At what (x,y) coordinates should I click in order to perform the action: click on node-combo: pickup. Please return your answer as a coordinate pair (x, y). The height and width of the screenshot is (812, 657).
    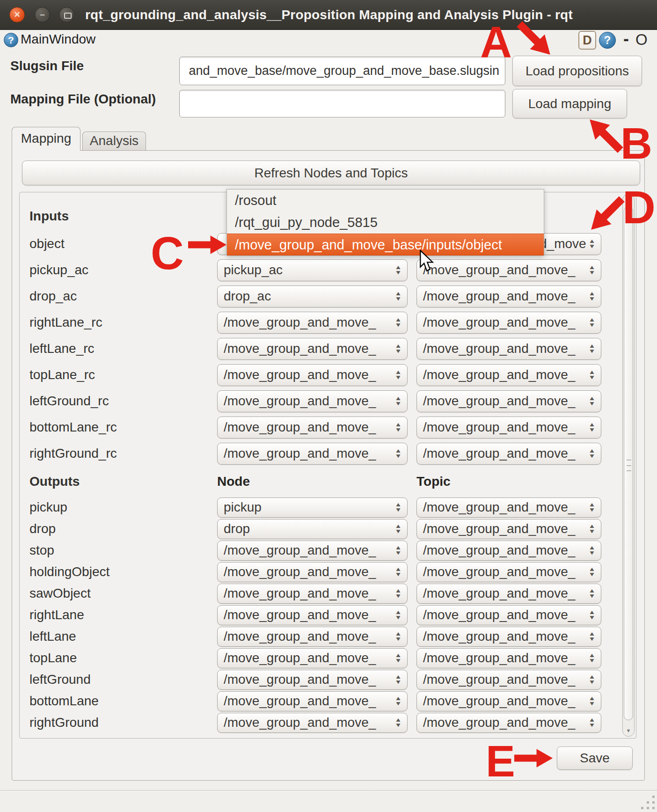
    Looking at the image, I should click on (313, 507).